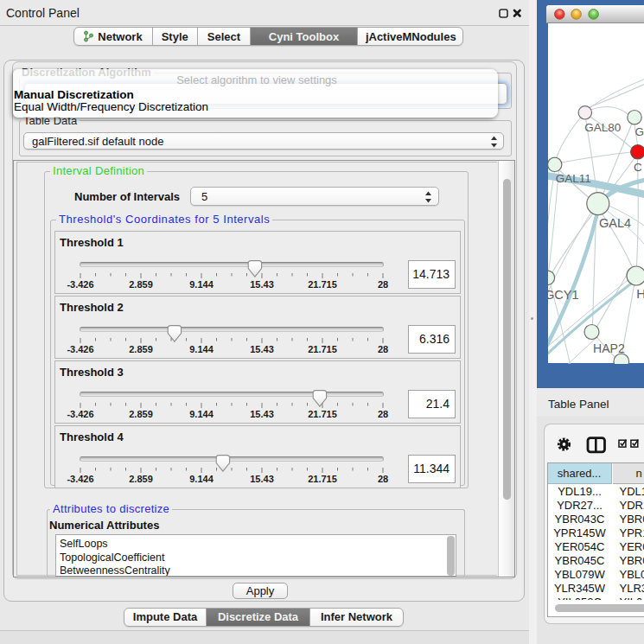 This screenshot has width=644, height=644. I want to click on svg-text: GCY1, so click(564, 295).